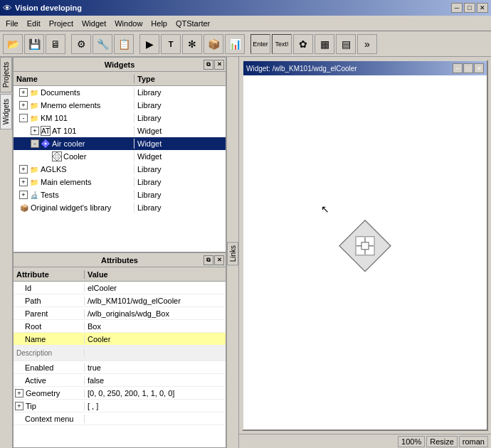 Image resolution: width=491 pixels, height=448 pixels. Describe the element at coordinates (120, 92) in the screenshot. I see `tree-row-documents: + 📁 Documents Library` at that location.